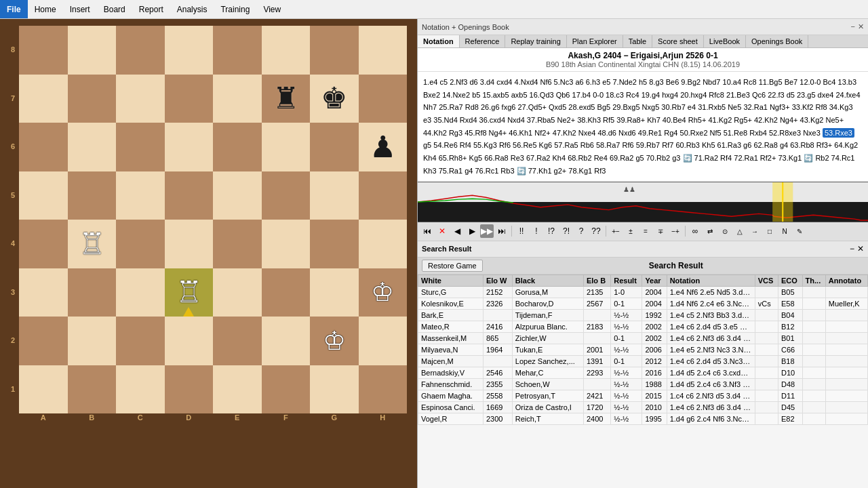 The image size is (868, 488). What do you see at coordinates (383, 99) in the screenshot?
I see `square-h7` at bounding box center [383, 99].